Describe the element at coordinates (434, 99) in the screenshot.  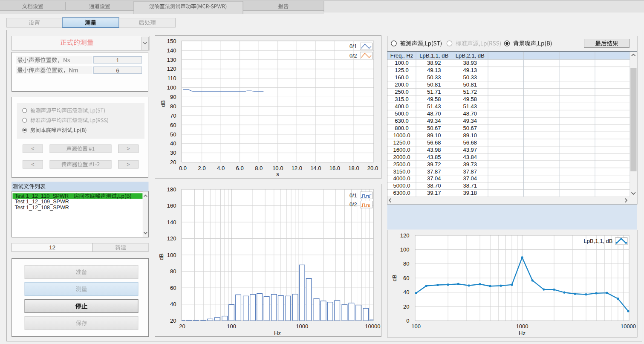
I see `svg-text: 49.58` at that location.